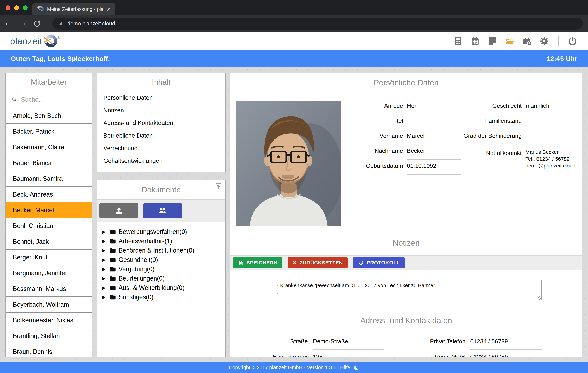 Image resolution: width=588 pixels, height=373 pixels. I want to click on lock-icon, so click(61, 24).